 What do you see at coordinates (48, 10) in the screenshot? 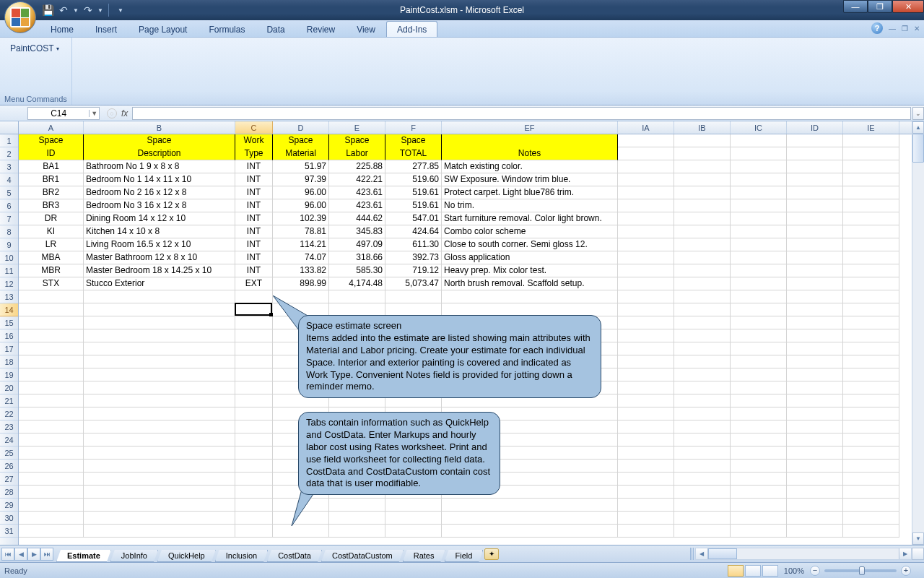
I see `save-icon: 💾` at bounding box center [48, 10].